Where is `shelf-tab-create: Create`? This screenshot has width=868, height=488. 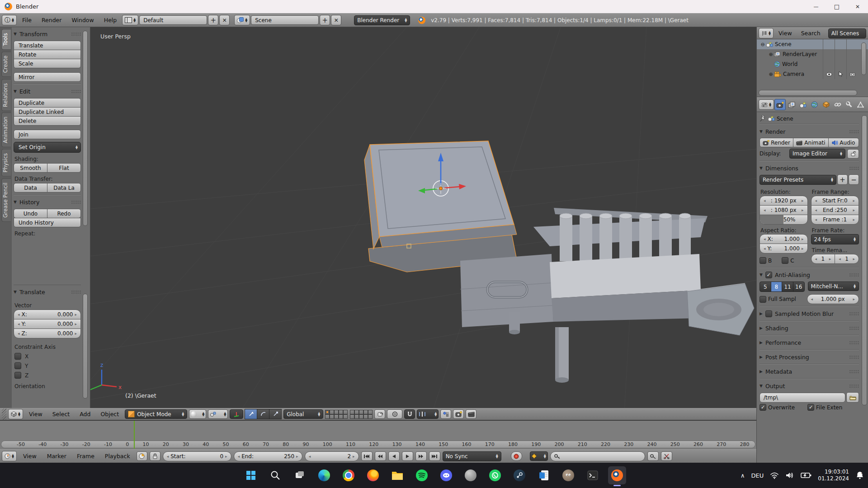
shelf-tab-create: Create is located at coordinates (6, 64).